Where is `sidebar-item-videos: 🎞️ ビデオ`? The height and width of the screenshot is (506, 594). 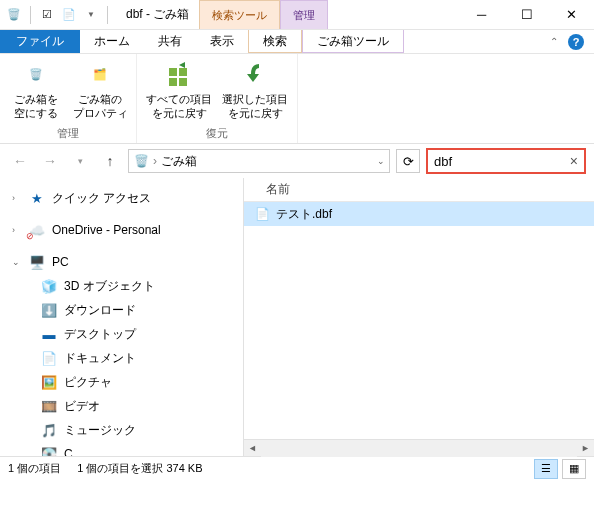 sidebar-item-videos: 🎞️ ビデオ is located at coordinates (122, 406).